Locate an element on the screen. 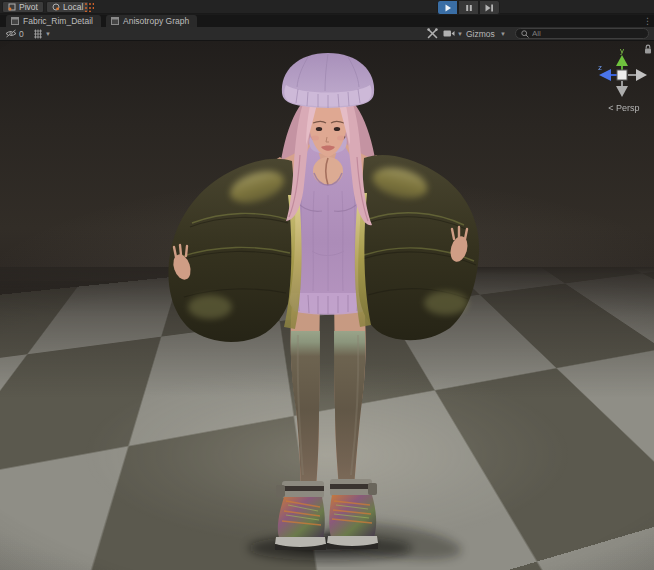  tab-options-menu-icon: ⋮ is located at coordinates (648, 21).